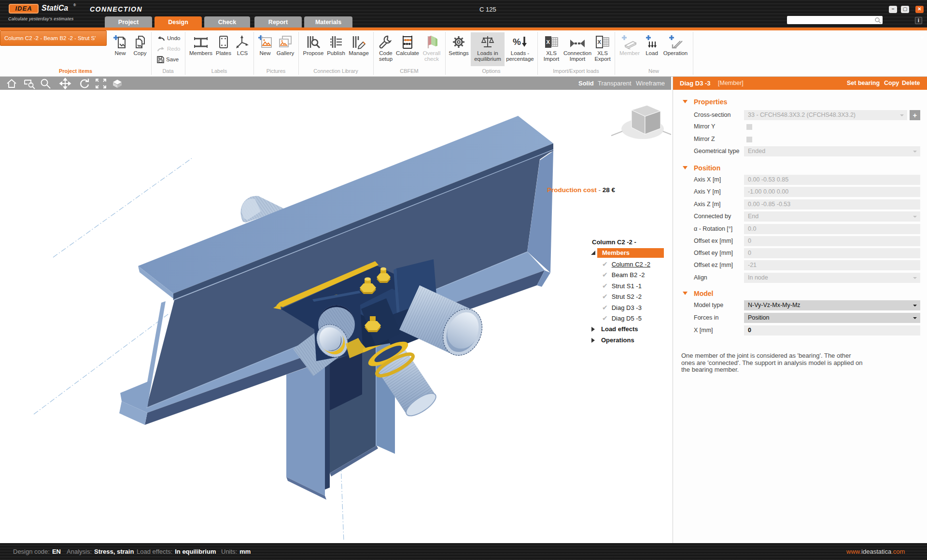 This screenshot has height=560, width=927. I want to click on status-design-code-value: EN, so click(56, 551).